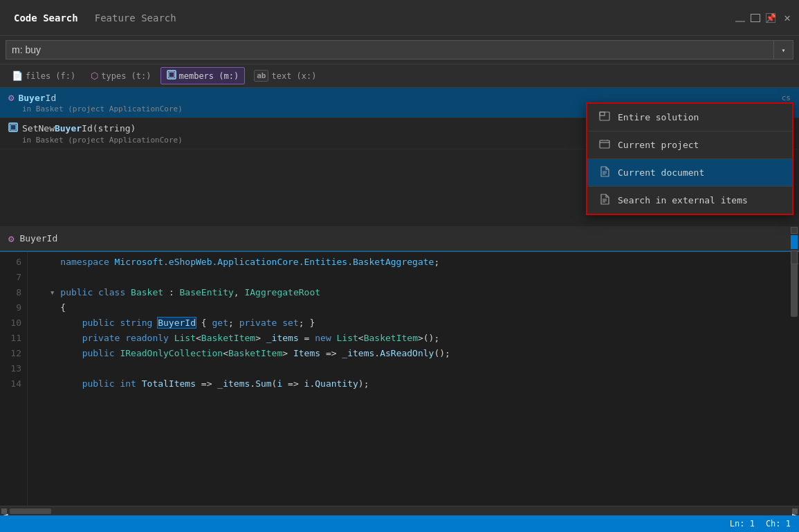 Image resolution: width=799 pixels, height=532 pixels. What do you see at coordinates (605, 145) in the screenshot?
I see `scope-icon-project` at bounding box center [605, 145].